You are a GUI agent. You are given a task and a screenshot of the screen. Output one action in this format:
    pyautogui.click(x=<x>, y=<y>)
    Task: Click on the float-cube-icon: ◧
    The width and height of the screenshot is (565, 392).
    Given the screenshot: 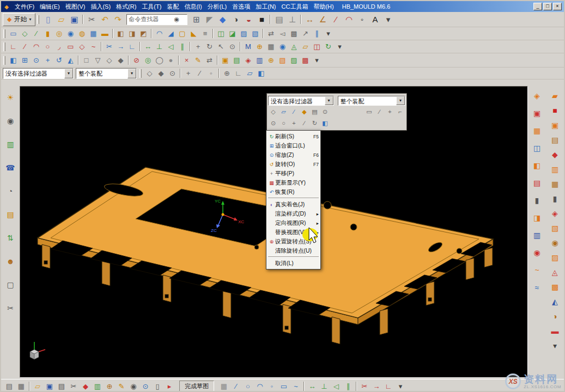 What is the action you would take?
    pyautogui.click(x=325, y=123)
    